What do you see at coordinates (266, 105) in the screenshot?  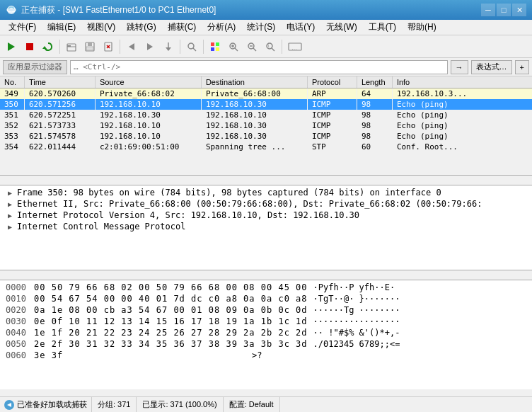 I see `table-row: 350 620.571256 192.168.10.10 192.168.10.…` at bounding box center [266, 105].